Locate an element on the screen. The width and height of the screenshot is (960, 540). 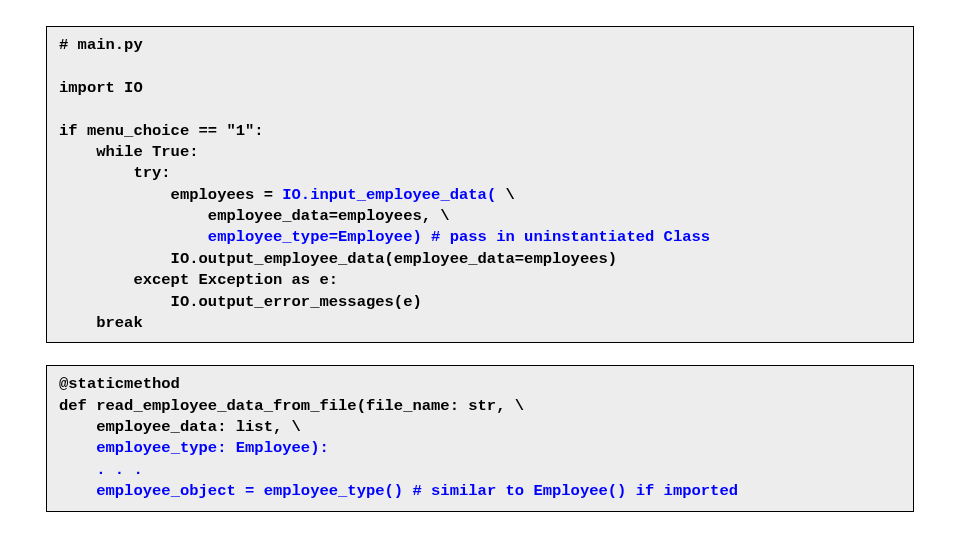
code-line: except Exception as e: is located at coordinates (198, 280).